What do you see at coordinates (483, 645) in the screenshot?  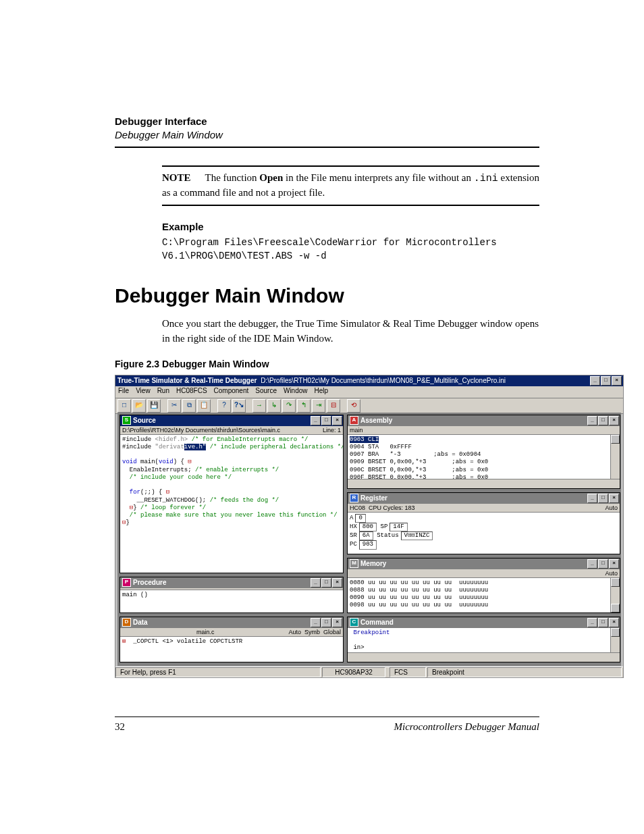 I see `command-body: Breakpoint in>` at bounding box center [483, 645].